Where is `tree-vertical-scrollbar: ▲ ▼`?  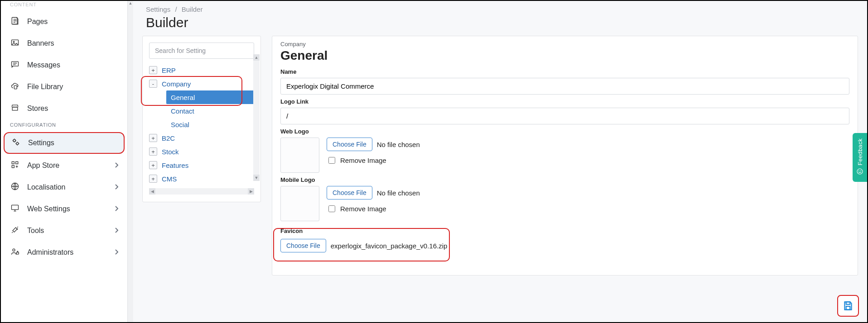
tree-vertical-scrollbar: ▲ ▼ is located at coordinates (256, 118).